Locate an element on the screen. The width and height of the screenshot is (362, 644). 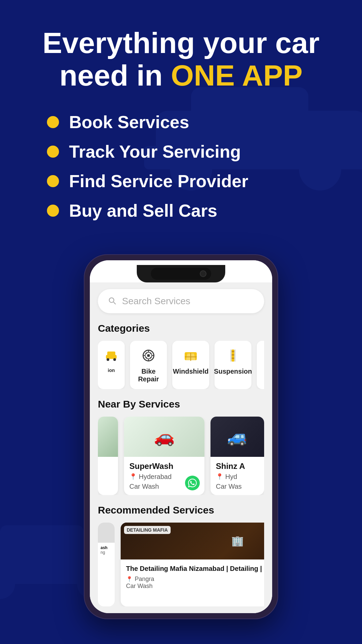
feature-buy-text: Buy and Sell Cars is located at coordinates (143, 211).